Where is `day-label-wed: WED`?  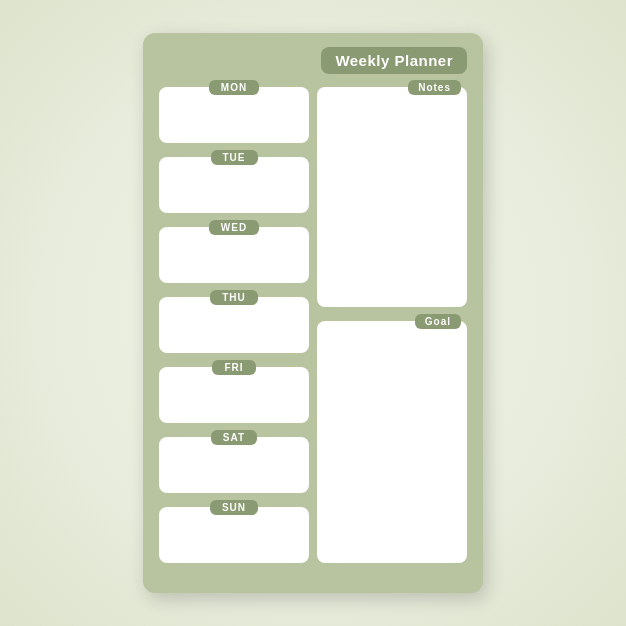
day-label-wed: WED is located at coordinates (234, 228).